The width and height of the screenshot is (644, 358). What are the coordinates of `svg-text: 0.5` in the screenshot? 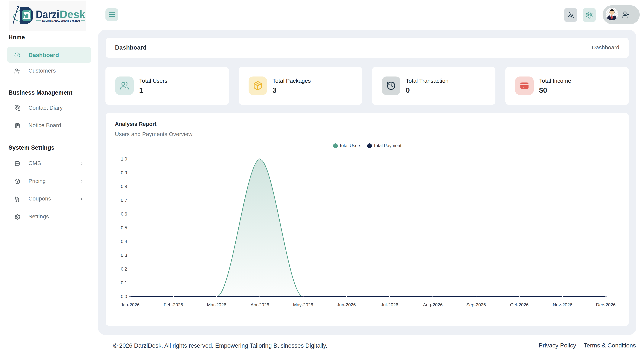 It's located at (124, 228).